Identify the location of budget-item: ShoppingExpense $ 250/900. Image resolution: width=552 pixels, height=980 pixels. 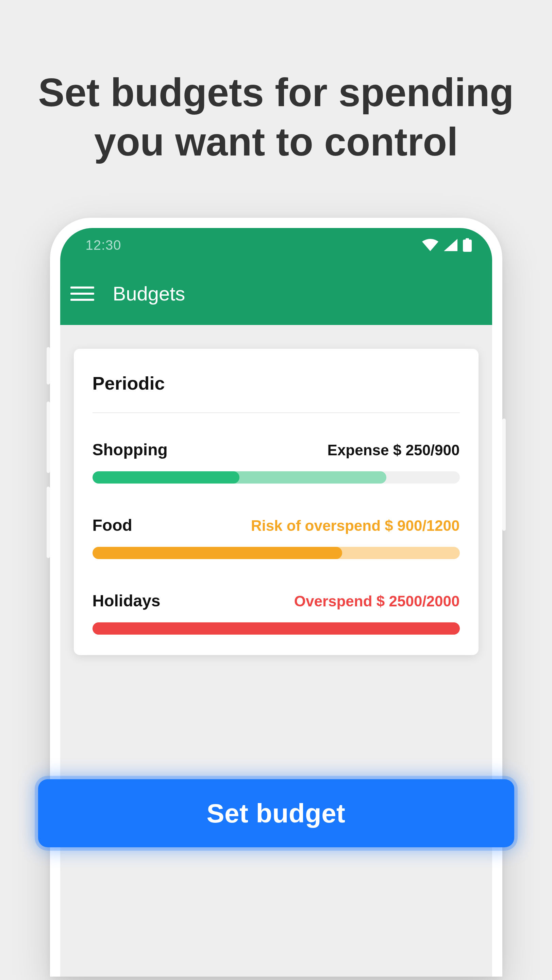
(276, 462).